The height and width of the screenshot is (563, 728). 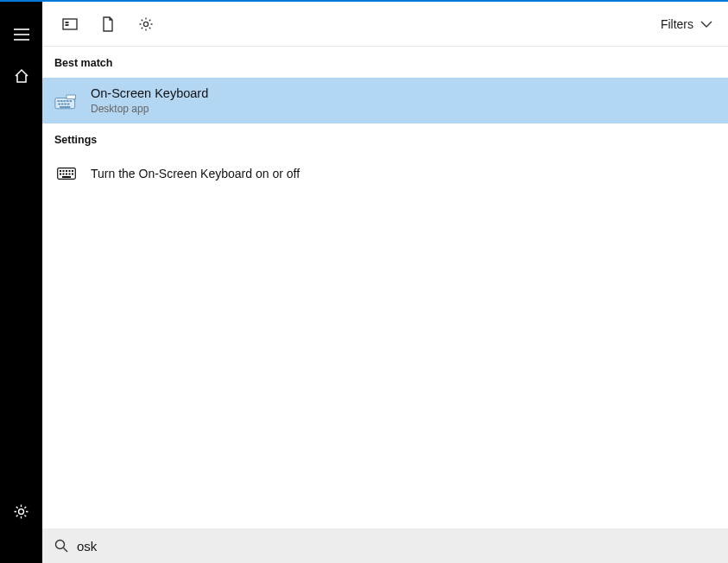 What do you see at coordinates (146, 24) in the screenshot?
I see `settings-filter-button` at bounding box center [146, 24].